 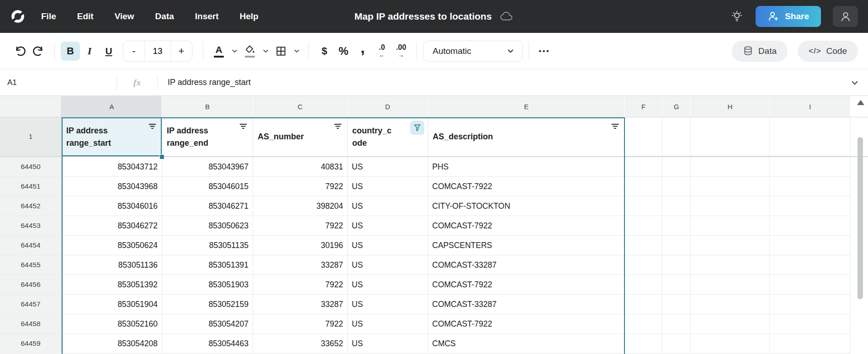 What do you see at coordinates (344, 51) in the screenshot?
I see `percent-format-button: %` at bounding box center [344, 51].